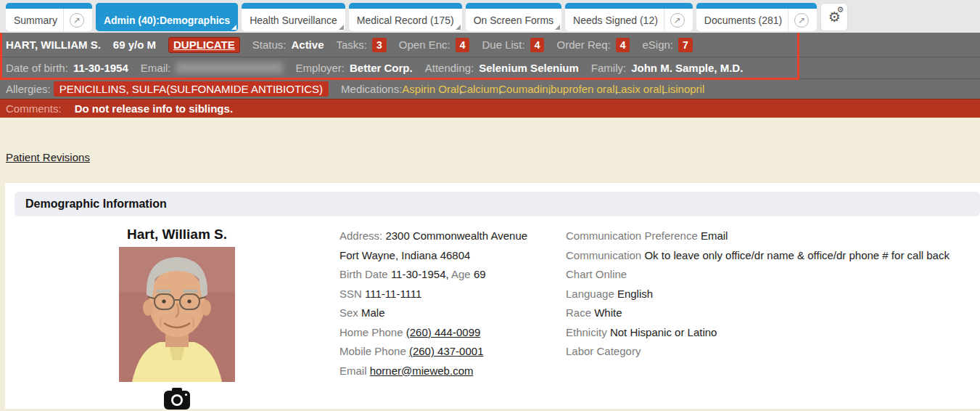 The height and width of the screenshot is (411, 980). I want to click on order-req-count-badge: 4, so click(623, 45).